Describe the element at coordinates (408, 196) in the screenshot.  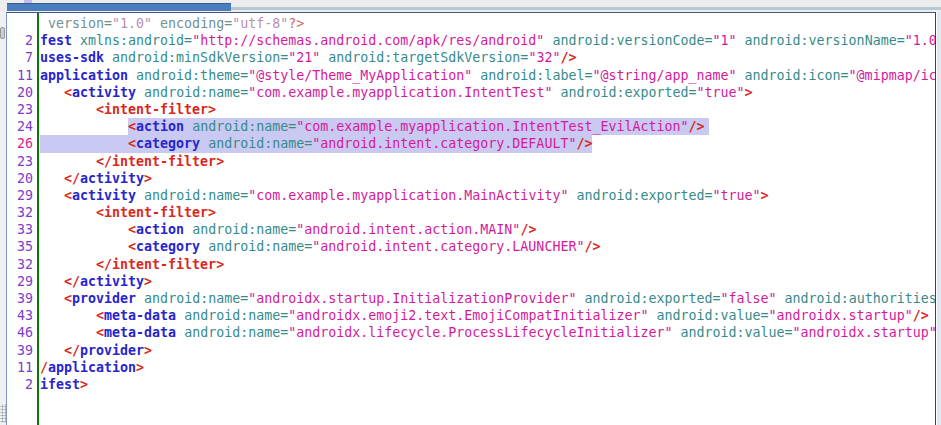
I see `attribute-value: "com.example.myapplication.MainActivity"` at that location.